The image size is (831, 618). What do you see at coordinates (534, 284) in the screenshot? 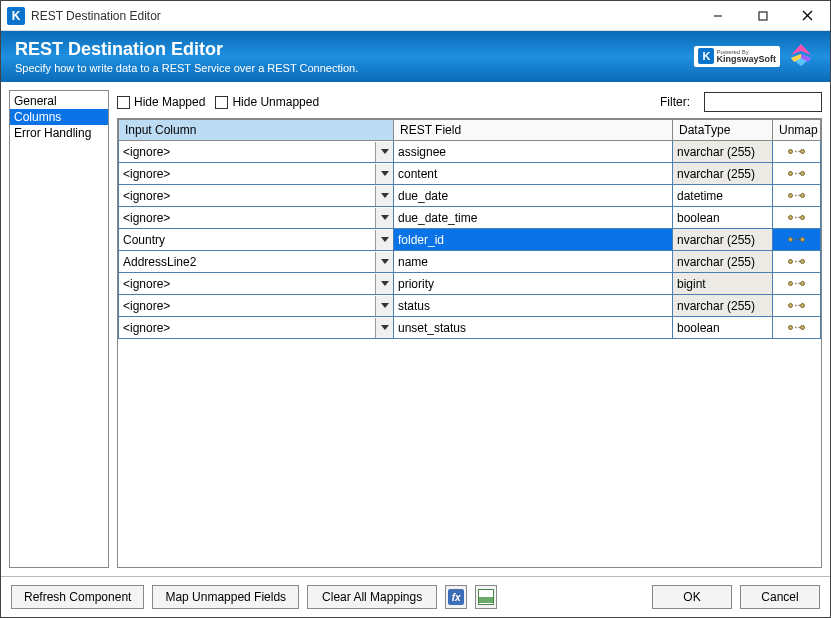
I see `rest-field-cell: priority` at bounding box center [534, 284].